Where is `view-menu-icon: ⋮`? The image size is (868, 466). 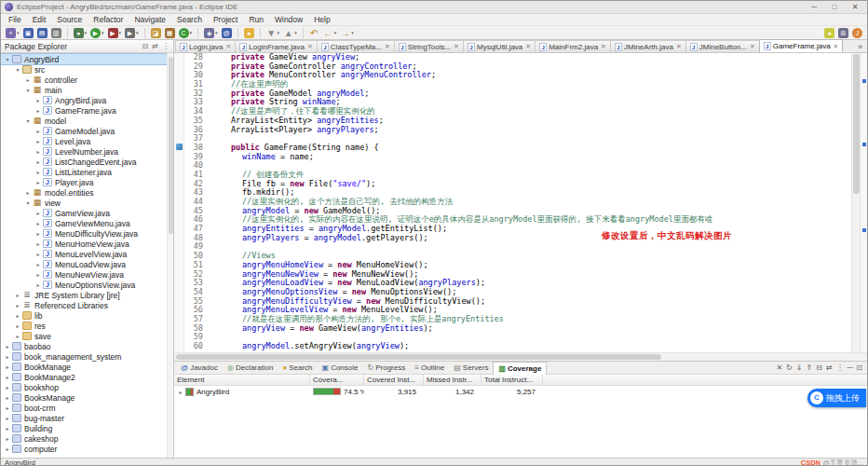
view-menu-icon: ⋮ is located at coordinates (840, 367).